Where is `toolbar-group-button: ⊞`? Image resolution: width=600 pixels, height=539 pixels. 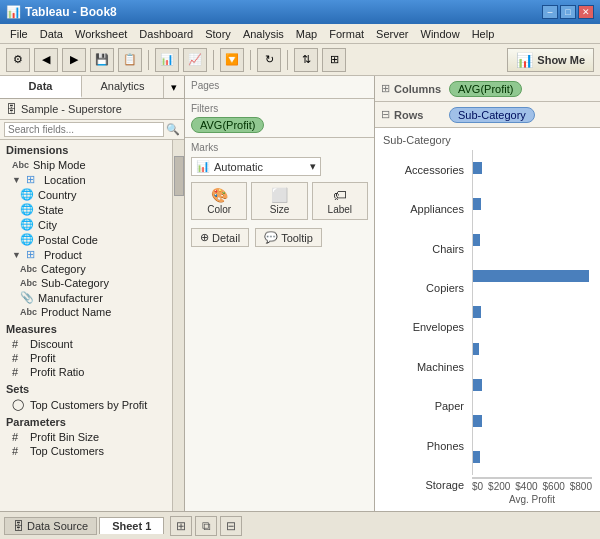 toolbar-group-button: ⊞ is located at coordinates (334, 60).